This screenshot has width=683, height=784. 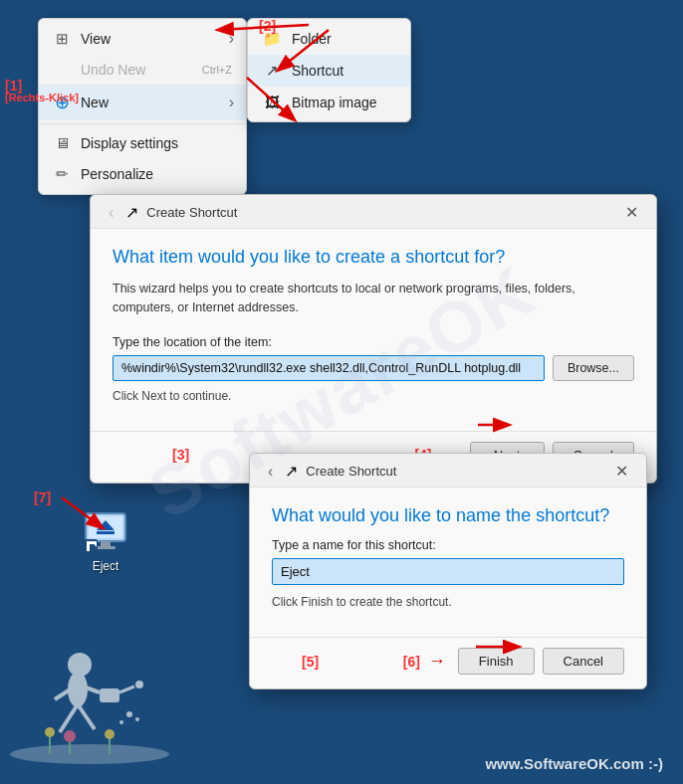 I want to click on dialog1-title-text: Create Shortcut, so click(x=191, y=213).